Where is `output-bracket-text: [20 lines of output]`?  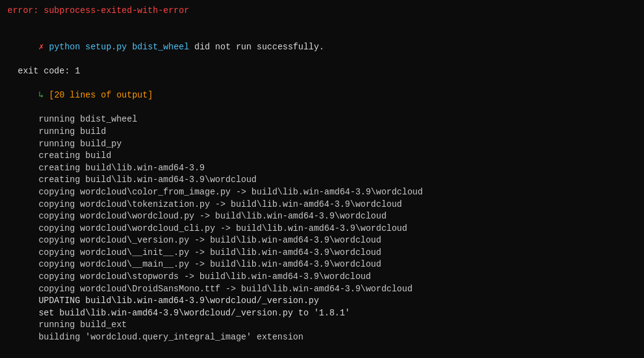 output-bracket-text: [20 lines of output] is located at coordinates (101, 95).